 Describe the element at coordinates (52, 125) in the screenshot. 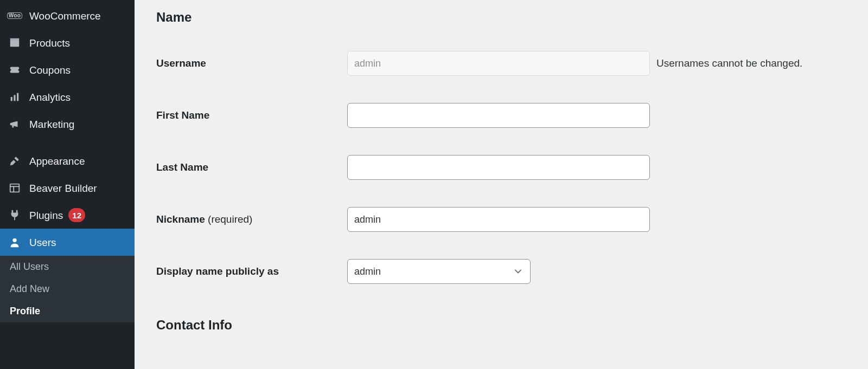

I see `sidebar-item-label: Marketing` at that location.